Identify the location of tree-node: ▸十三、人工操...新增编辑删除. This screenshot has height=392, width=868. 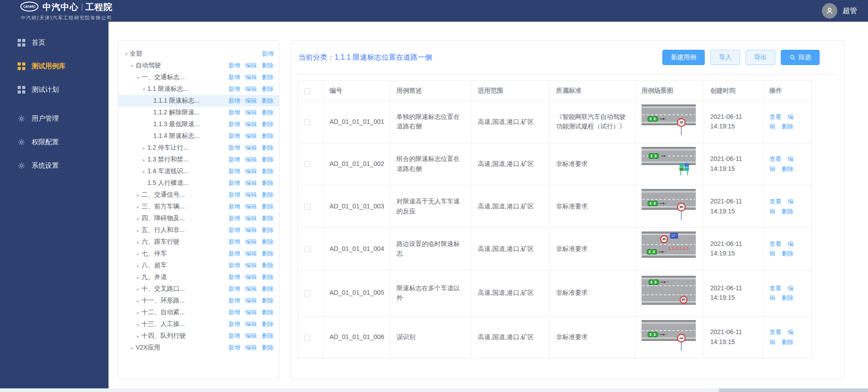
(199, 324).